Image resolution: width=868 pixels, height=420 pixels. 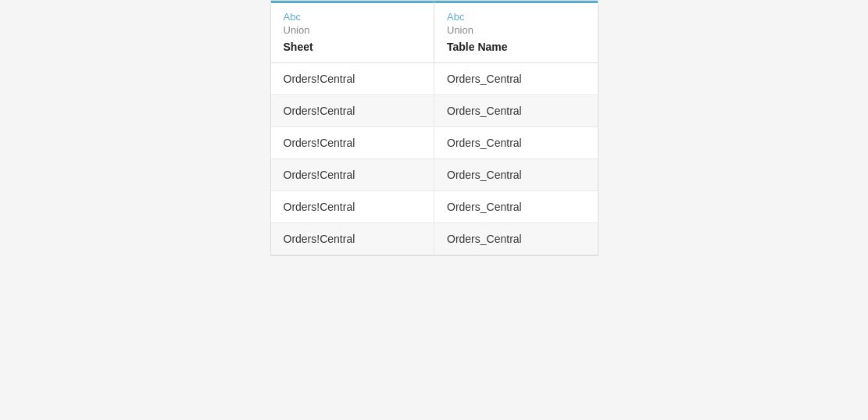 I want to click on cell-sheet-0: Orders!Central, so click(x=353, y=79).